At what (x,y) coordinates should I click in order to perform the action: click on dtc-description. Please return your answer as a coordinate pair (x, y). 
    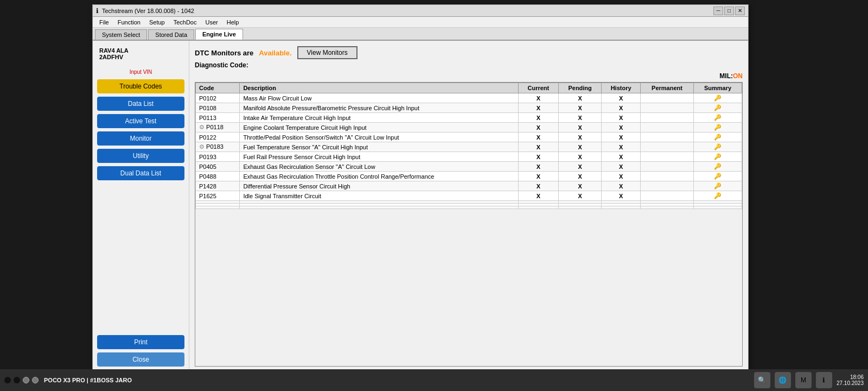
    Looking at the image, I should click on (379, 207).